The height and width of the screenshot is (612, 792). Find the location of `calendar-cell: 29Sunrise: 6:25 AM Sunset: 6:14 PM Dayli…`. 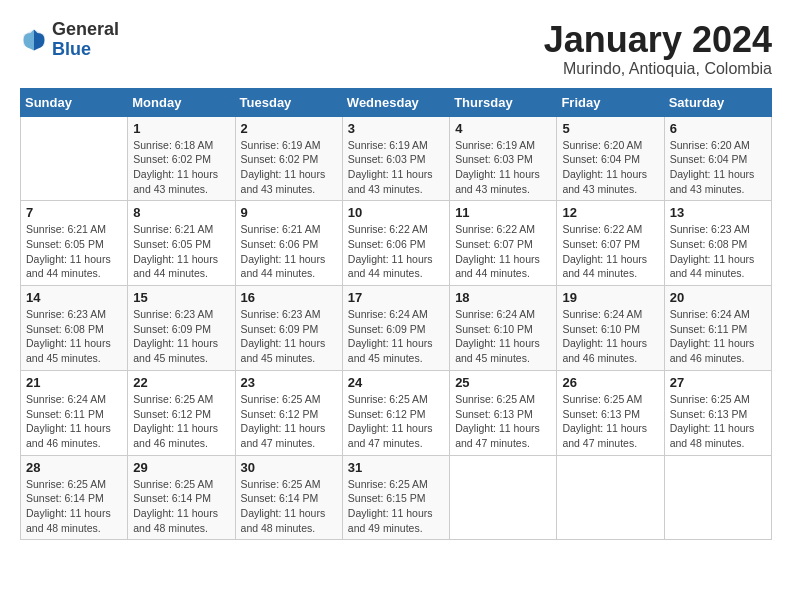

calendar-cell: 29Sunrise: 6:25 AM Sunset: 6:14 PM Dayli… is located at coordinates (182, 498).